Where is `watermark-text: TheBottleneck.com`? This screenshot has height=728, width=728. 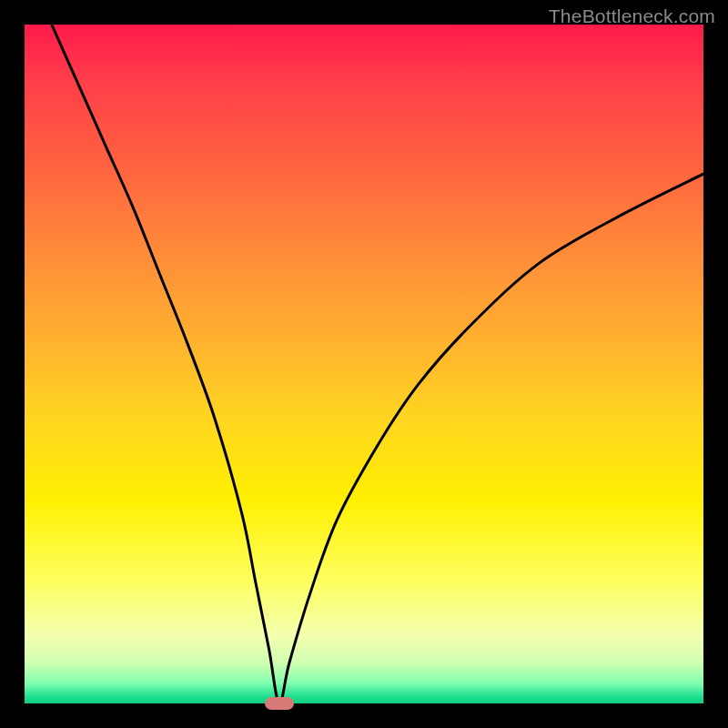
watermark-text: TheBottleneck.com is located at coordinates (632, 16).